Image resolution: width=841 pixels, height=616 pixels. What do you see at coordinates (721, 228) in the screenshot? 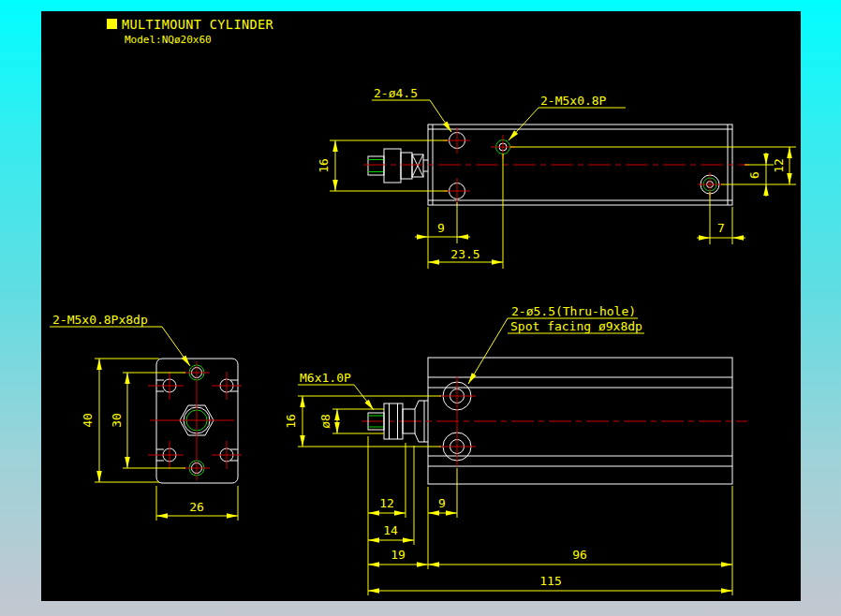
I see `dim-7: 7` at bounding box center [721, 228].